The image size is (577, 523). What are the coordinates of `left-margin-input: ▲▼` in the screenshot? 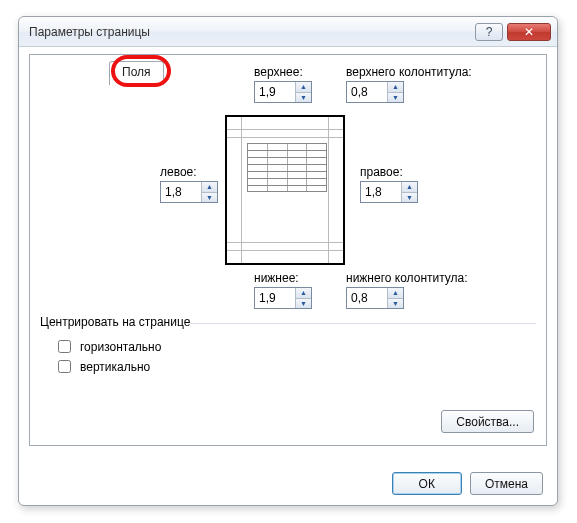 It's located at (189, 192).